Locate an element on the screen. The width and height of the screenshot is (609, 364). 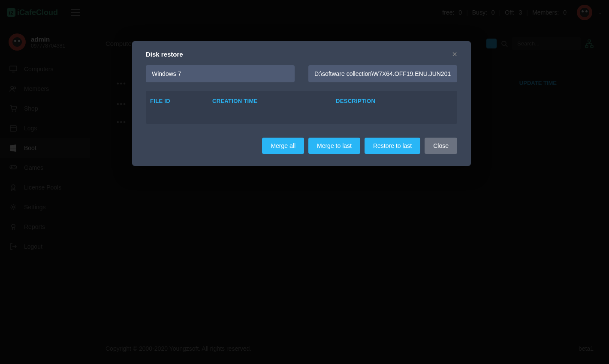
os-name-input is located at coordinates (220, 74).